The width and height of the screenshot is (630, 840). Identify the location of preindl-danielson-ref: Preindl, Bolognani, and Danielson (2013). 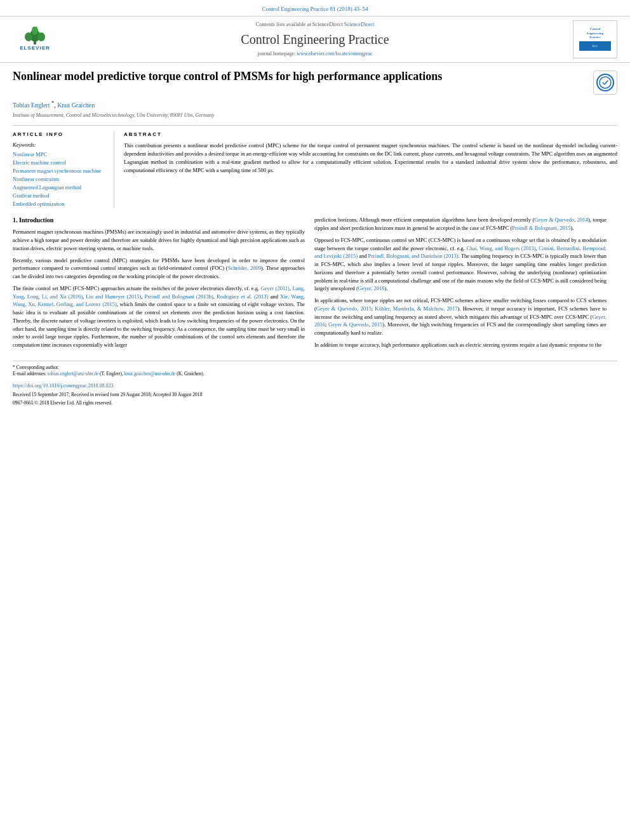
(413, 256).